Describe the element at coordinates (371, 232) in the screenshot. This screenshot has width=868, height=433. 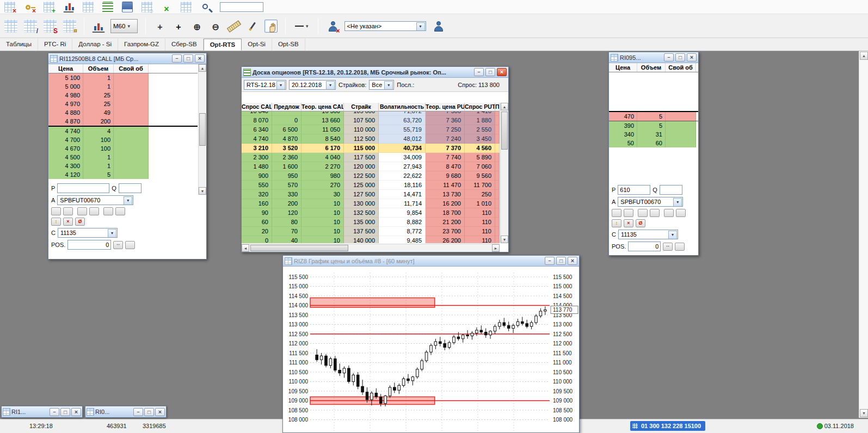
I see `options-row-strike-137500: 207010137 5008,77223 700110` at that location.